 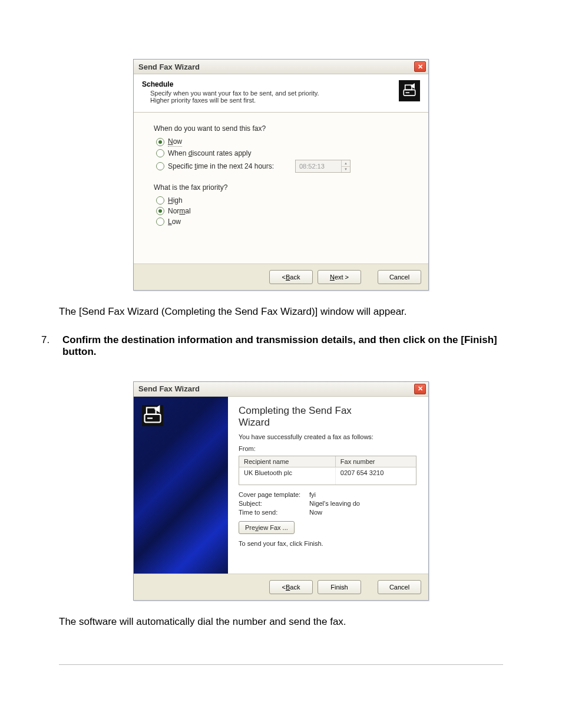 What do you see at coordinates (266, 528) in the screenshot?
I see `preview-fax-button: Preview Fax ...` at bounding box center [266, 528].